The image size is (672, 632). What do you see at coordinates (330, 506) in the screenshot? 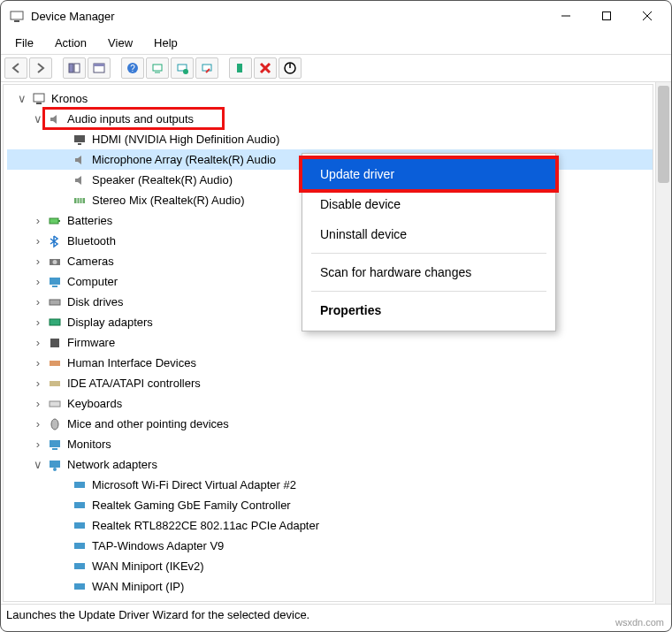
I see `tree-item-realtek-gbe: Realtek Gaming GbE Family Controller` at bounding box center [330, 506].